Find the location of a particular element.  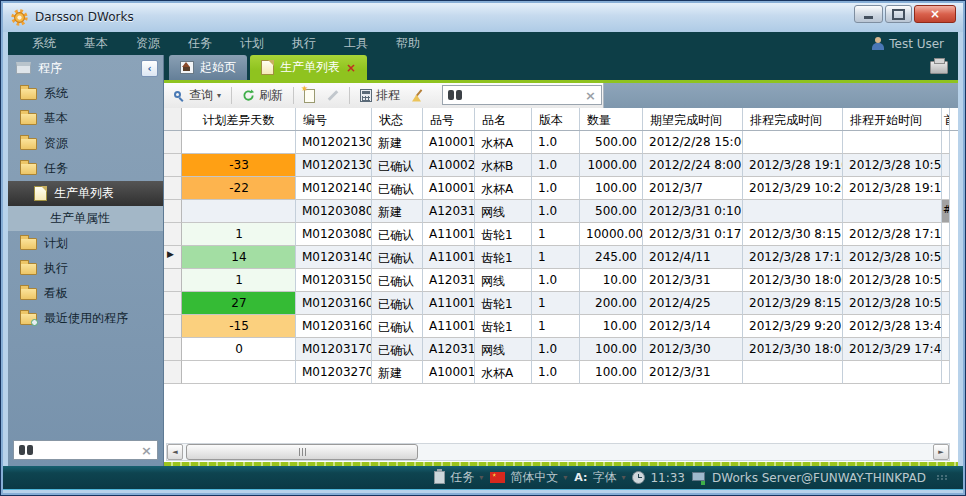

column-header: 品名 is located at coordinates (504, 119).